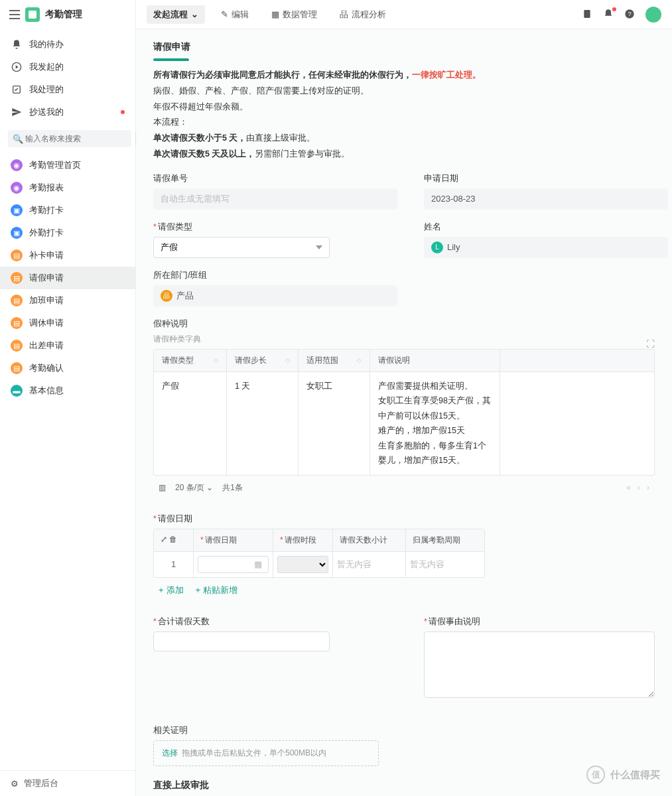 This screenshot has width=672, height=796. Describe the element at coordinates (194, 488) in the screenshot. I see `page-size-select: 20 条/页 ⌄` at that location.